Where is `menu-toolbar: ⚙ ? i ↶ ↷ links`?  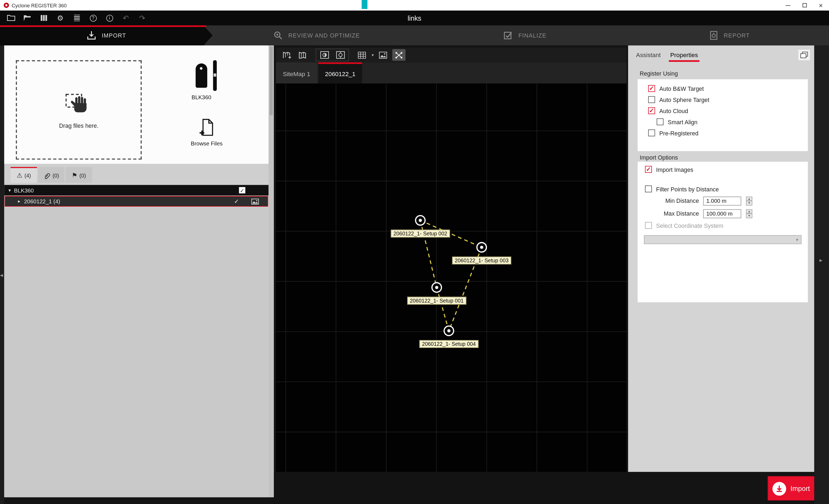
menu-toolbar: ⚙ ? i ↶ ↷ links is located at coordinates (414, 18).